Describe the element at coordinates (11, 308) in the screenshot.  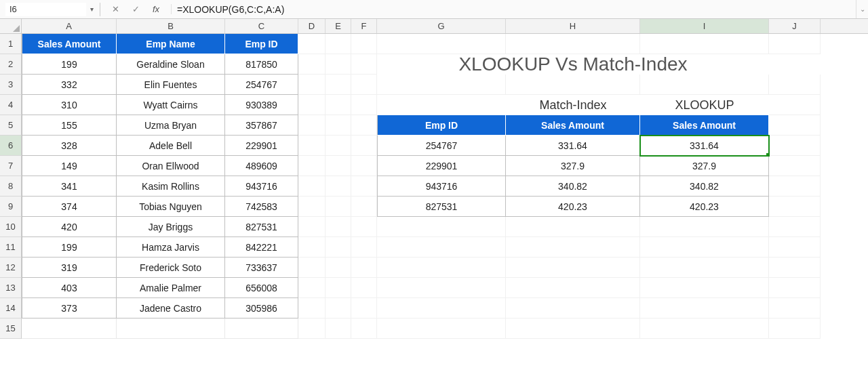
I see `row-header-14: 14` at that location.